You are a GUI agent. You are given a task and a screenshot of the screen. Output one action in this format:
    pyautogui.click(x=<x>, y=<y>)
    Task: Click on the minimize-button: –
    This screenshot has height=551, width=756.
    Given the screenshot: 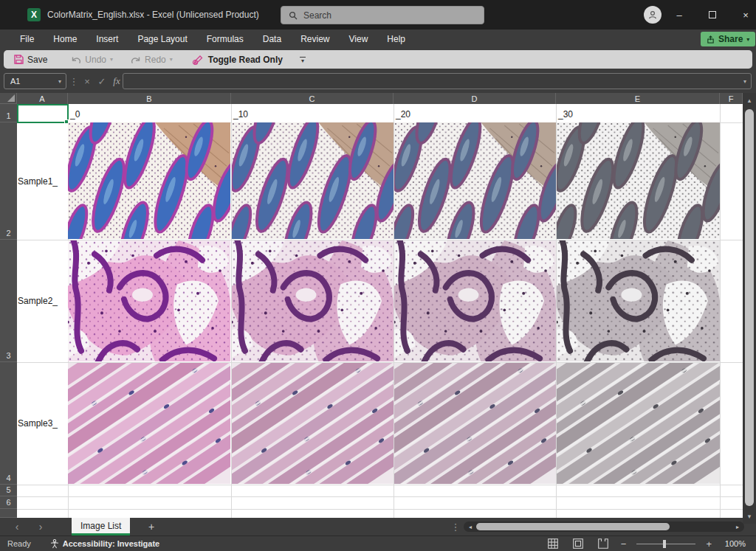 What is the action you would take?
    pyautogui.click(x=679, y=15)
    